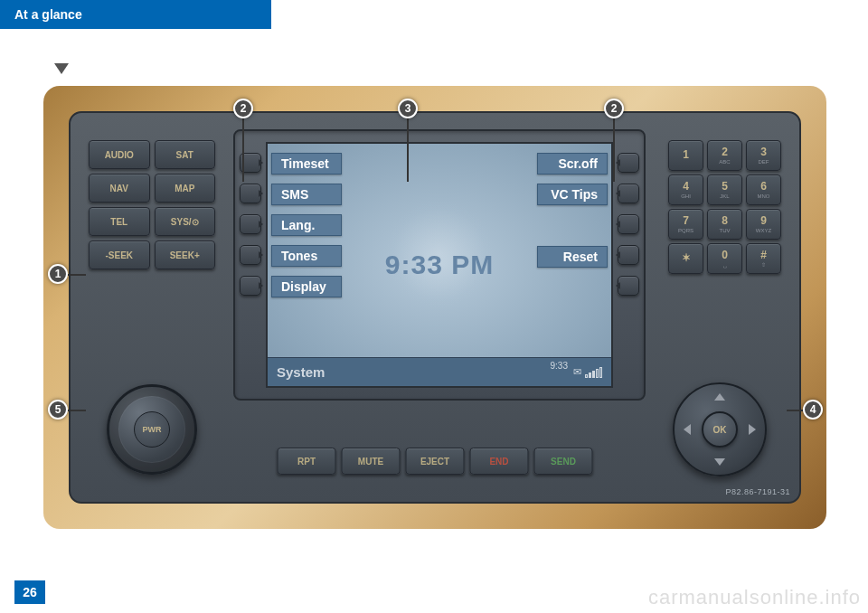 Image resolution: width=868 pixels, height=613 pixels. What do you see at coordinates (307, 256) in the screenshot?
I see `menu-tones: Tones` at bounding box center [307, 256].